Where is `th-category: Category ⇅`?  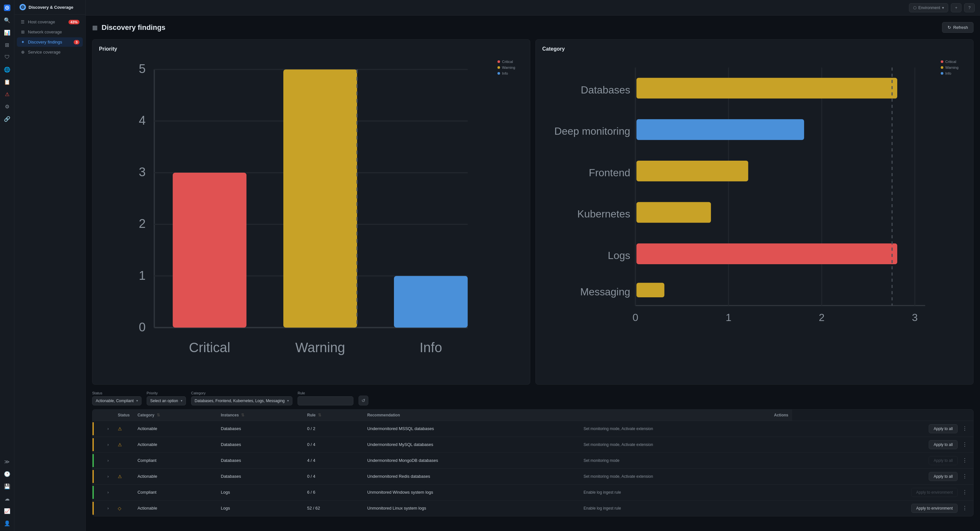 th-category: Category ⇅ is located at coordinates (175, 415).